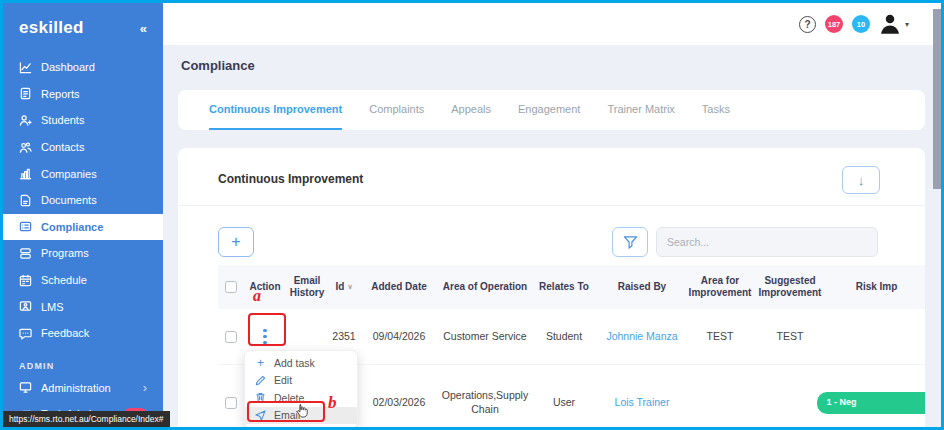  What do you see at coordinates (83, 388) in the screenshot?
I see `sidebar-item-administration: Administration ›` at bounding box center [83, 388].